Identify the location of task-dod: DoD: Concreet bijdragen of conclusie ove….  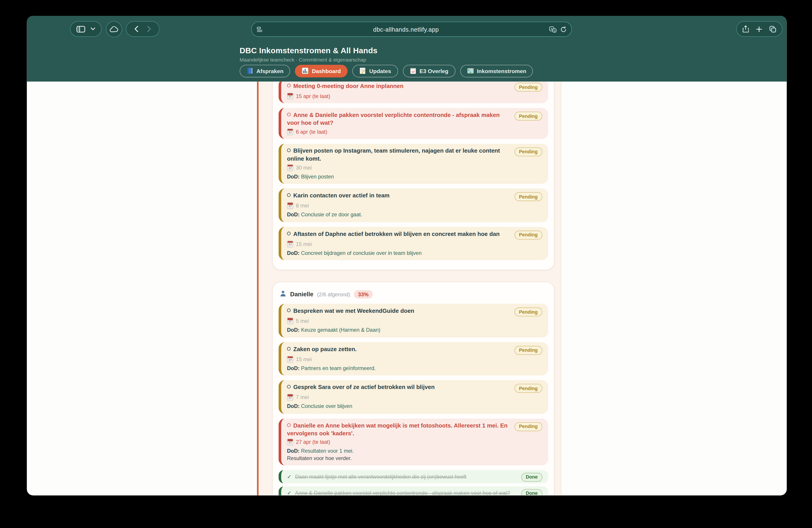
(415, 253).